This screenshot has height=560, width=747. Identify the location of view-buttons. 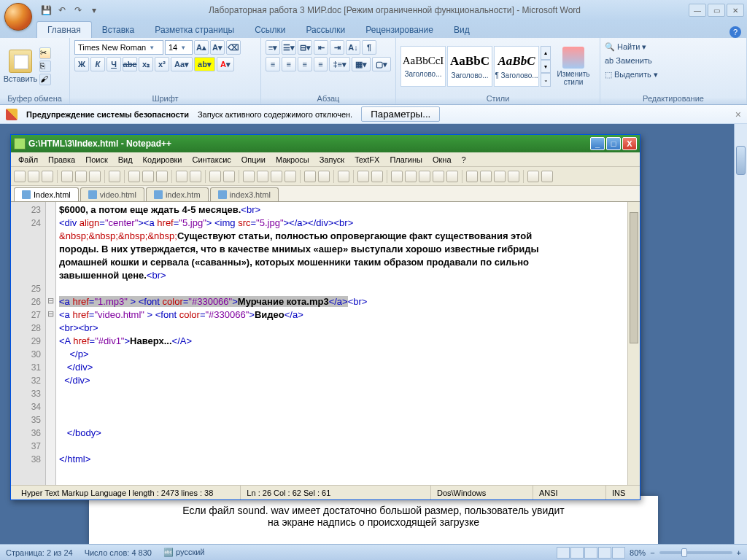
(591, 553).